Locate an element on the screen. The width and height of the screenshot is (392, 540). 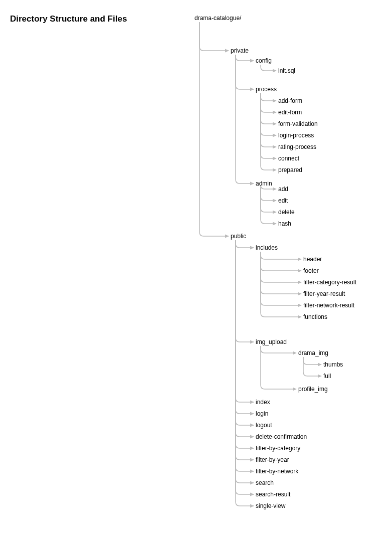
tree-node-label: filter-network-result is located at coordinates (329, 305).